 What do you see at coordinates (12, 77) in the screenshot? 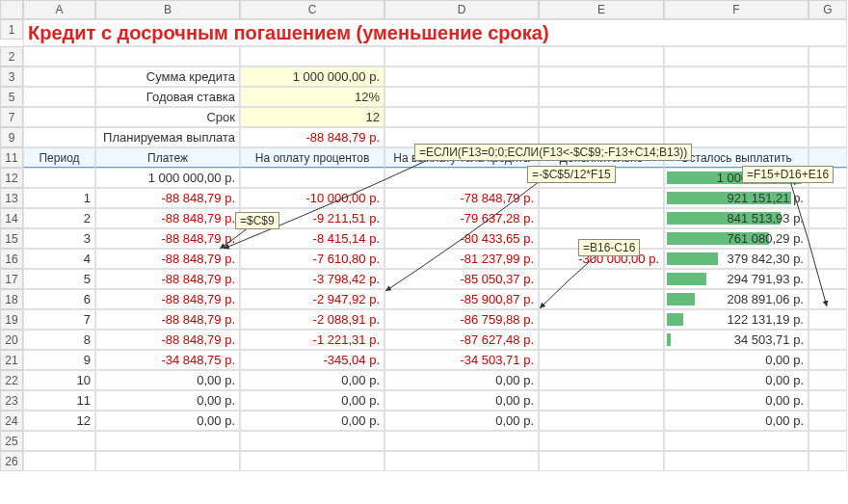
I see `row-hdr: 3` at bounding box center [12, 77].